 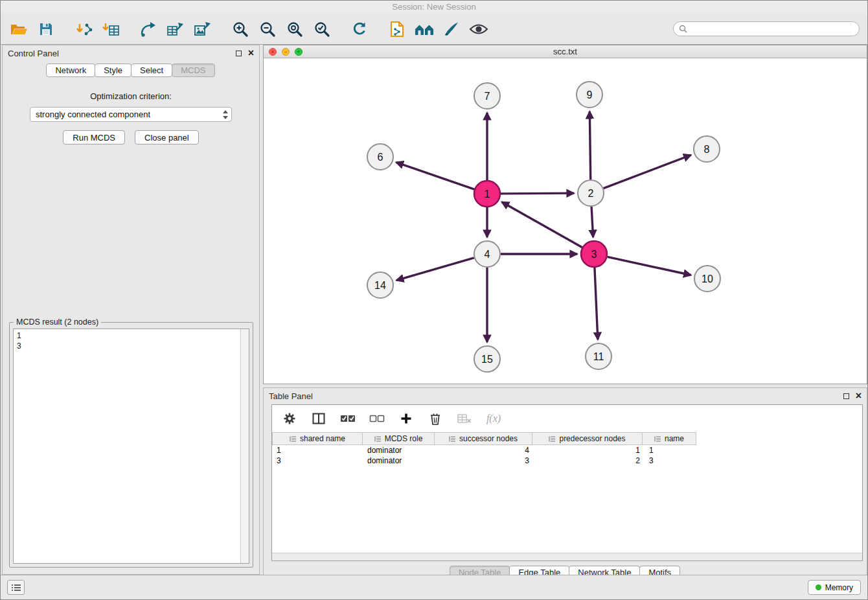 I want to click on cell-name: 3, so click(x=672, y=461).